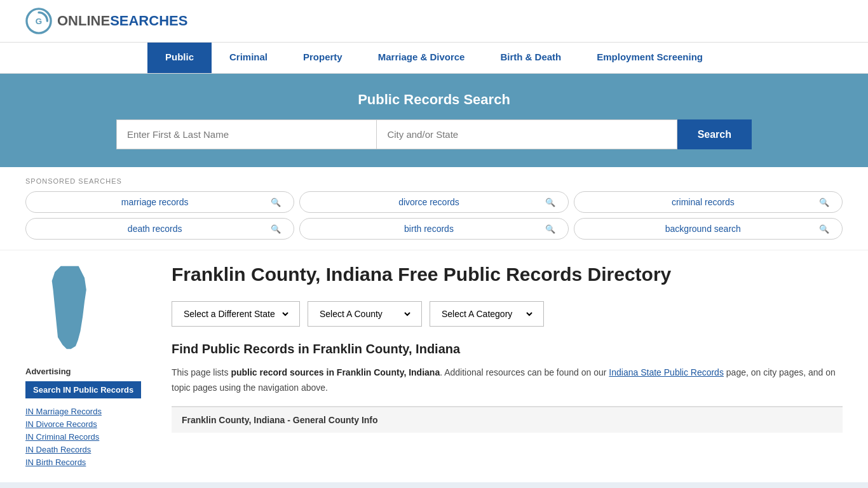 The width and height of the screenshot is (868, 488). What do you see at coordinates (434, 215) in the screenshot?
I see `sponsored-grid: marriage records 🔍 divorce records 🔍 cri…` at bounding box center [434, 215].